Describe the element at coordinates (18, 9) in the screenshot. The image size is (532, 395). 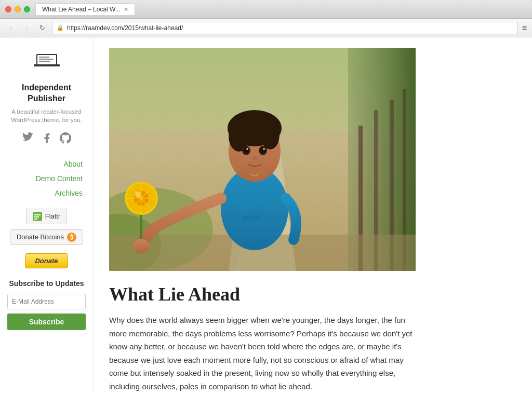
I see `traffic-lights` at that location.